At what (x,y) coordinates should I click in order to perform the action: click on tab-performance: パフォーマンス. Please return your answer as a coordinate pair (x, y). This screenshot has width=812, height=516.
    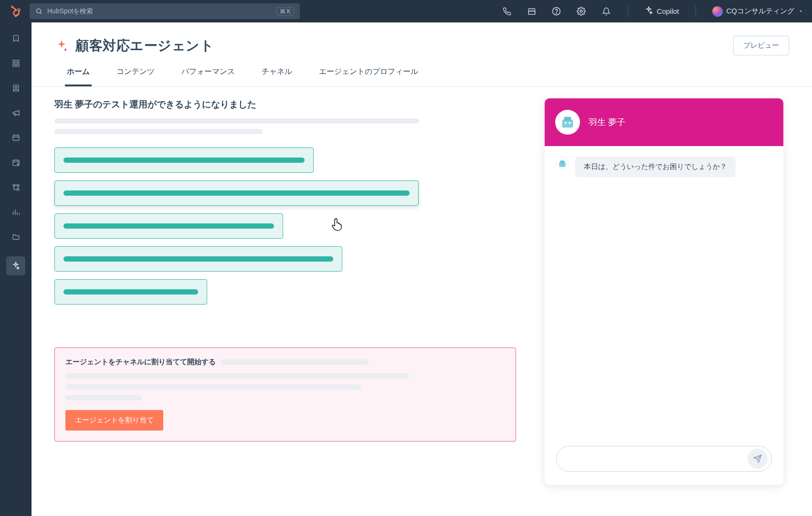
    Looking at the image, I should click on (208, 76).